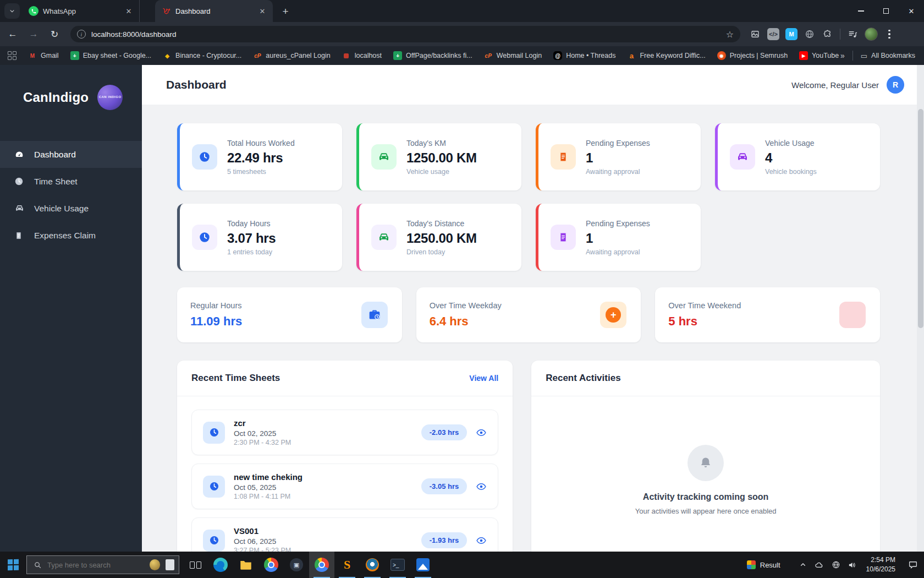 The height and width of the screenshot is (578, 924). What do you see at coordinates (71, 208) in the screenshot?
I see `sidebar-item-vehicle-usage: Vehicle Usage` at bounding box center [71, 208].